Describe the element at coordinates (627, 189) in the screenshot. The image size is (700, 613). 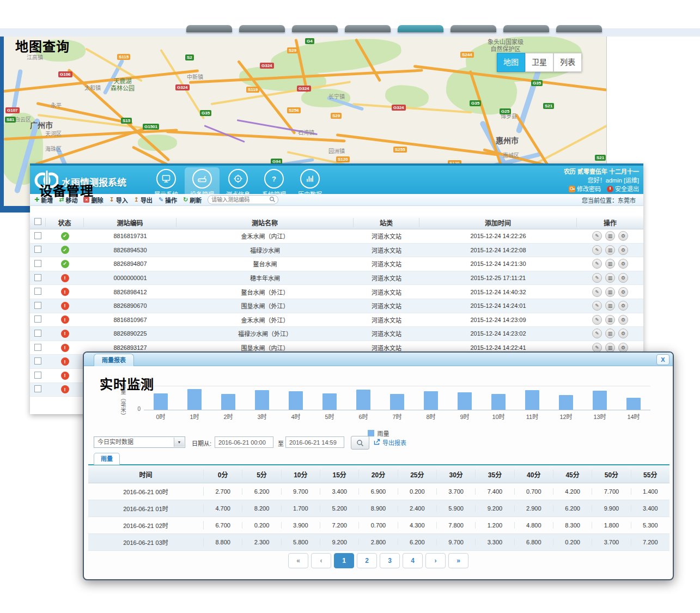
I see `logout-link: 安全退出` at that location.